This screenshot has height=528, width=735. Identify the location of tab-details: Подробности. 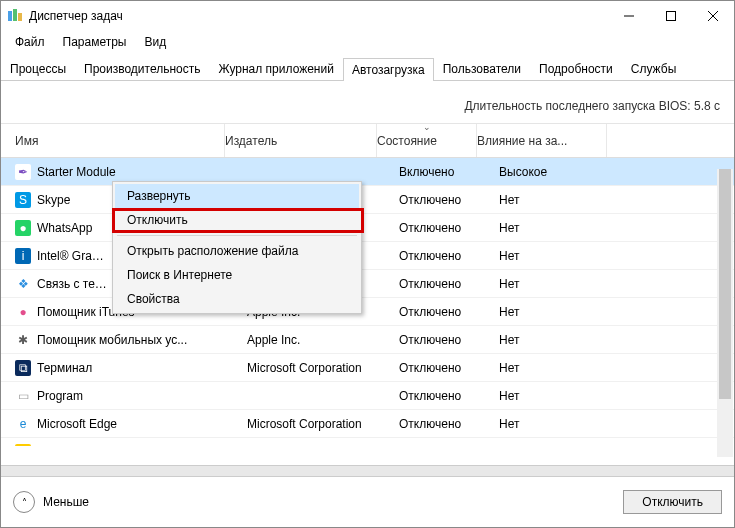
(576, 68).